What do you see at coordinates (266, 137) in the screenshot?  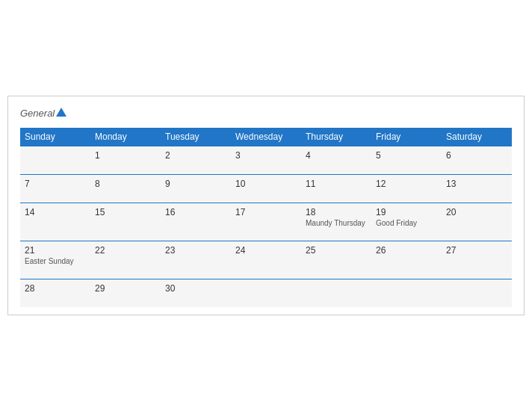 I see `header-row: SundayMondayTuesdayWednesdayThursdayFrid…` at bounding box center [266, 137].